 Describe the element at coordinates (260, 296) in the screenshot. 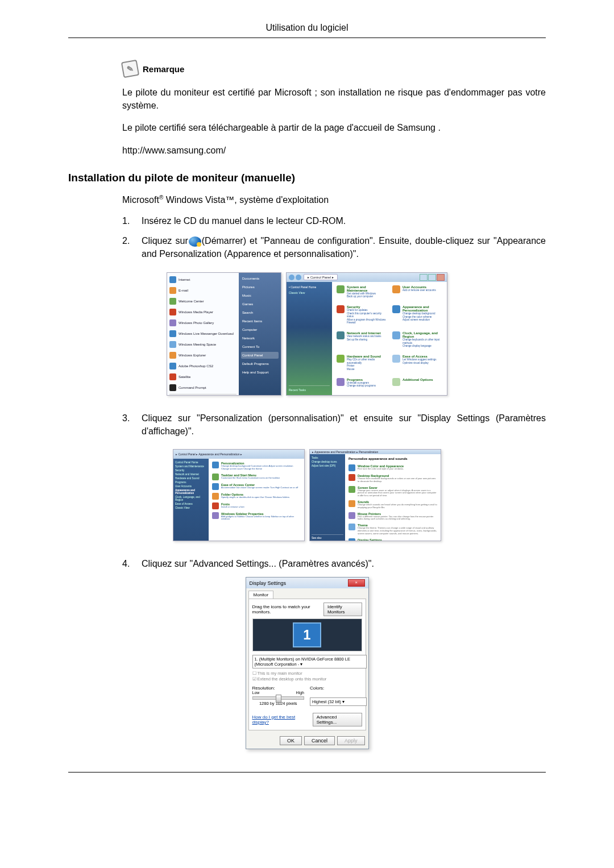

I see `start-right-item: Music` at that location.